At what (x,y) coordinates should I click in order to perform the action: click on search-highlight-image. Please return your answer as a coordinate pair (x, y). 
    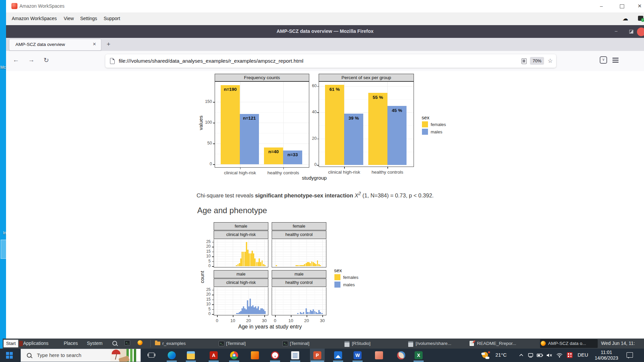
    Looking at the image, I should click on (125, 355).